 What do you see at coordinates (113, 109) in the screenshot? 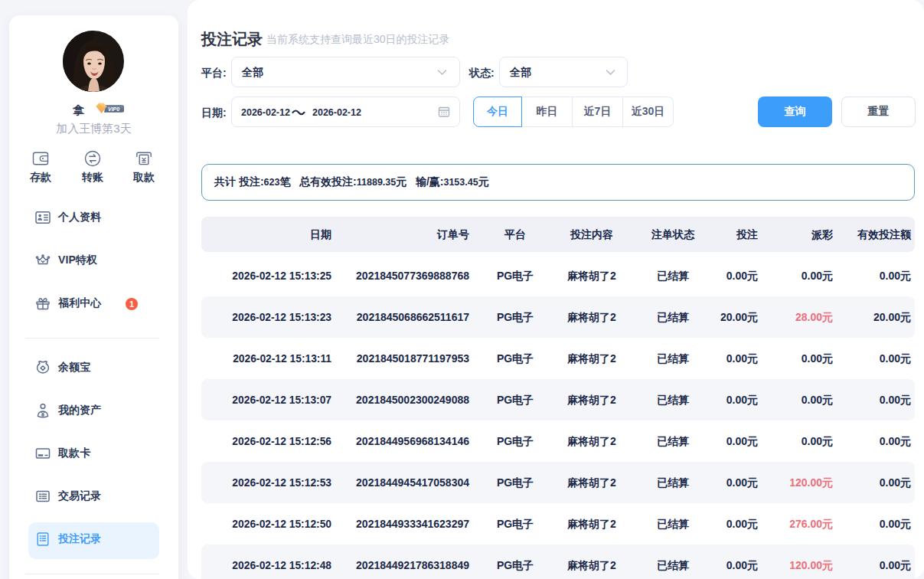
I see `svg-text: VIP0` at bounding box center [113, 109].